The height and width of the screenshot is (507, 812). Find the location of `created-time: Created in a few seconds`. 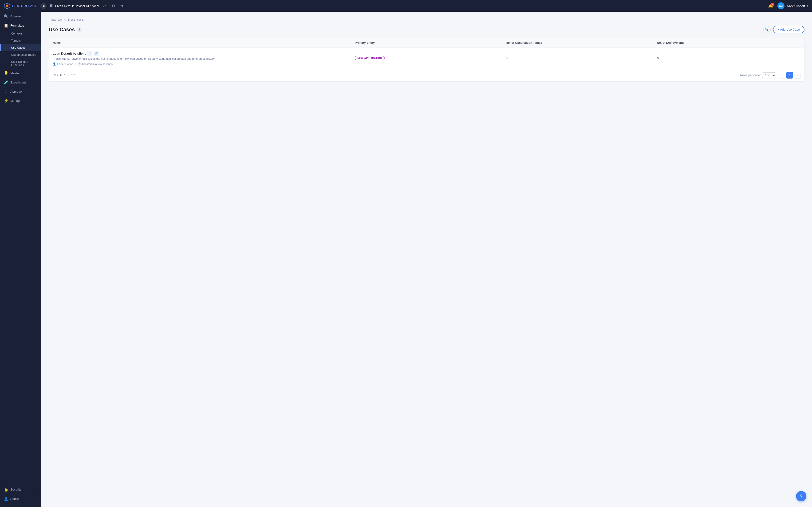

created-time: Created in a few seconds is located at coordinates (97, 64).